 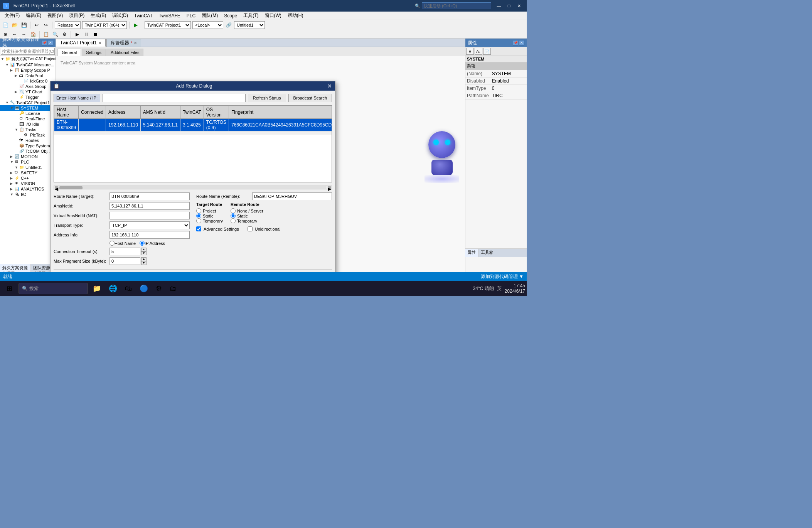 What do you see at coordinates (519, 6) in the screenshot?
I see `close-button: ✕` at bounding box center [519, 6].